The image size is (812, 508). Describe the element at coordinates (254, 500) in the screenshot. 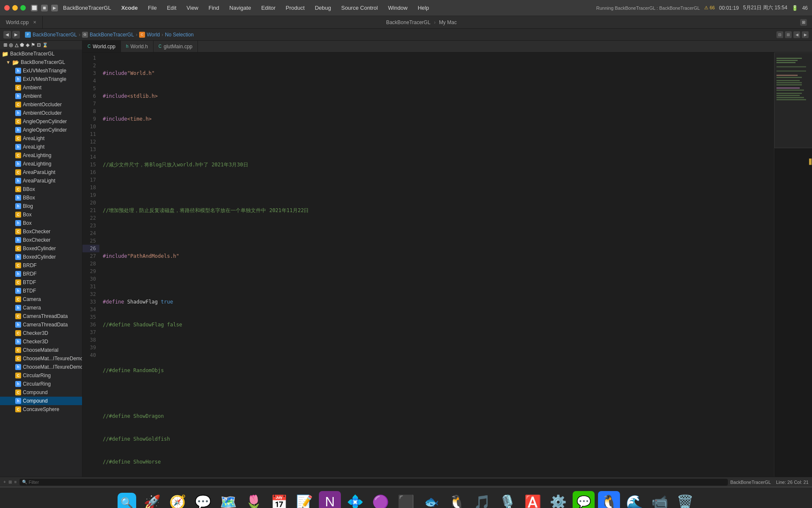

I see `dock-photos: 🌷` at that location.